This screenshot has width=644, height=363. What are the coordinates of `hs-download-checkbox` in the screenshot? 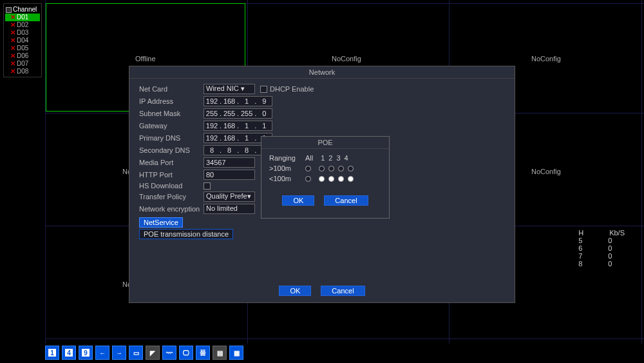 It's located at (207, 186).